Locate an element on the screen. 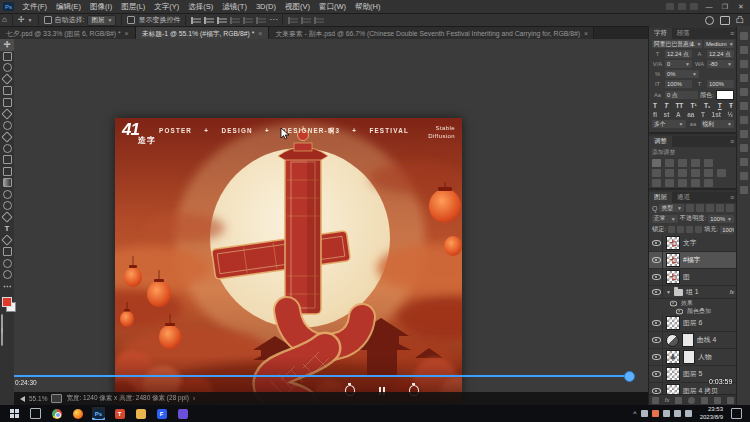 This screenshot has height=422, width=750. distribute-icon is located at coordinates (319, 20).